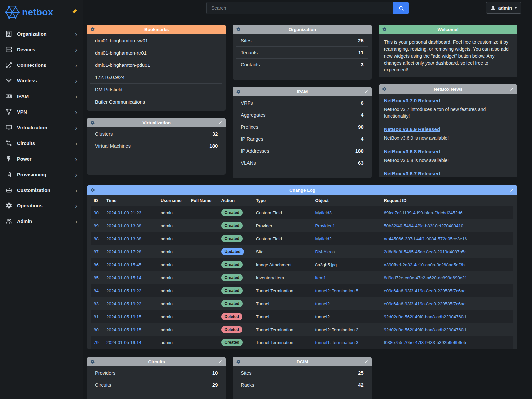 The width and height of the screenshot is (532, 399). Describe the element at coordinates (156, 65) in the screenshot. I see `bookmark-link: dmi01-binghamton-pdu01` at that location.